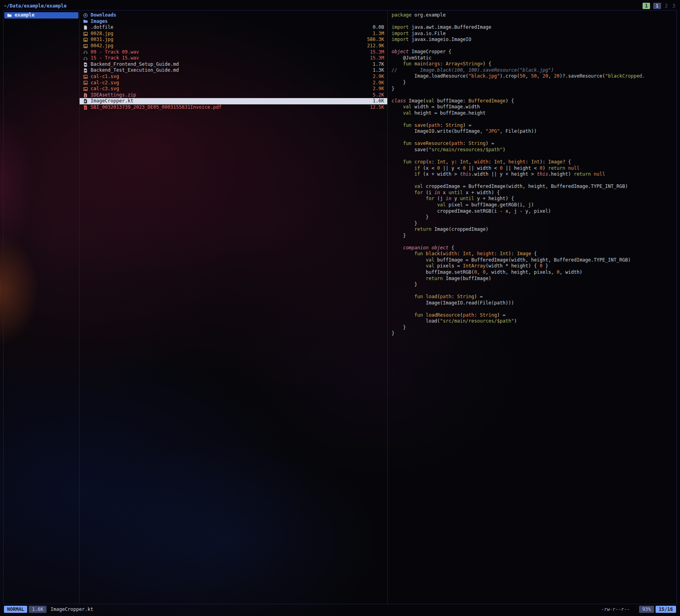  I want to click on parent-pane: example, so click(42, 307).